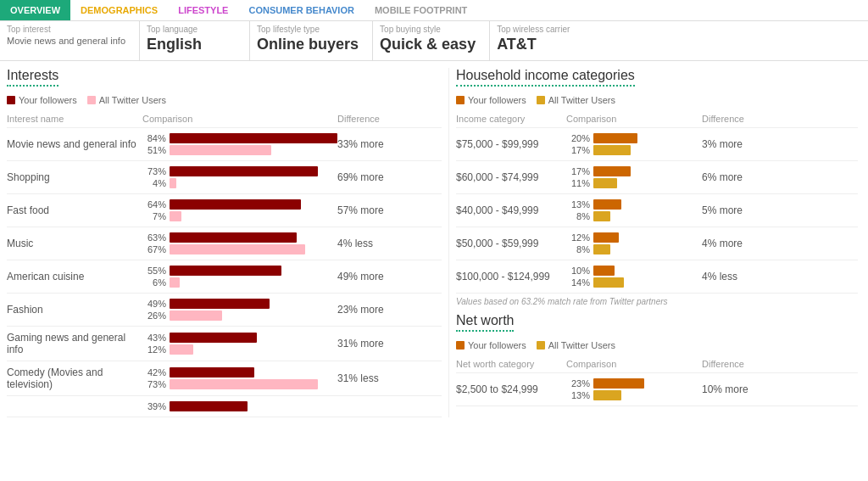 This screenshot has width=868, height=481. I want to click on interest-row-bars: 49% 26%, so click(240, 310).